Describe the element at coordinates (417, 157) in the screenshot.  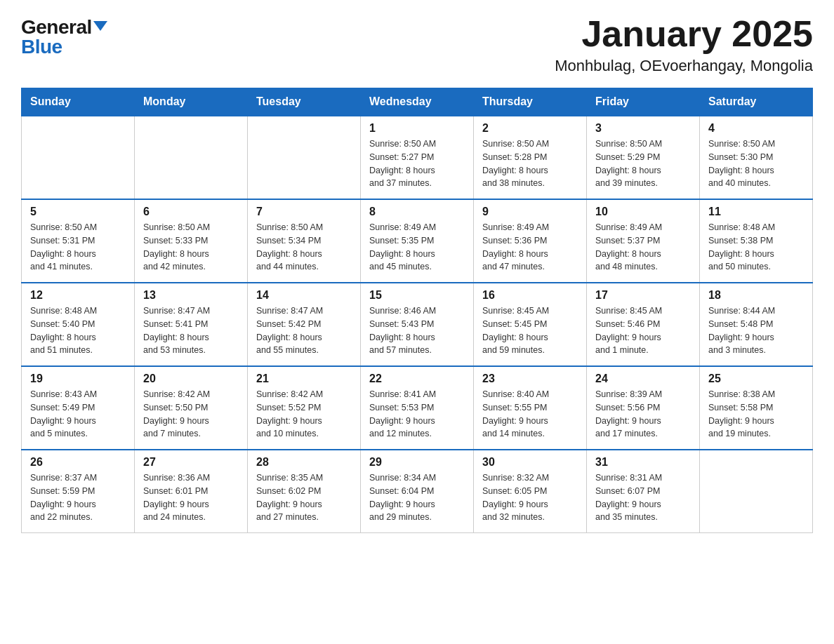
I see `calendar-row: 1Sunrise: 8:50 AMSunset: 5:27 PMDaylight…` at that location.